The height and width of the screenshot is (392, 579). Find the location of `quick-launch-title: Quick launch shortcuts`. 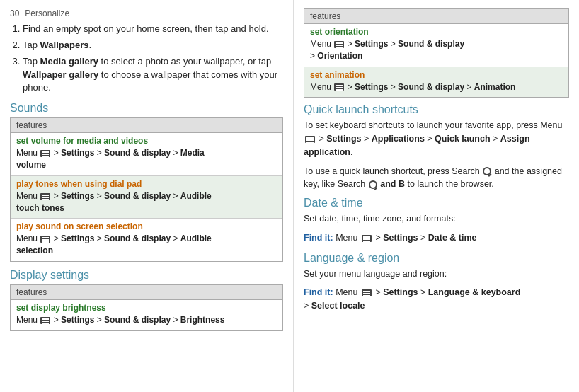

quick-launch-title: Quick launch shortcuts is located at coordinates (436, 110).